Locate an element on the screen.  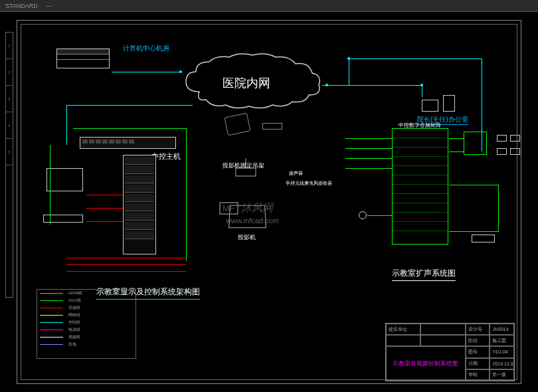
legend-box: HDMI线 VGA线 音频线 网络线 控制线 电源线 视频线 其他 is located at coordinates (86, 324).